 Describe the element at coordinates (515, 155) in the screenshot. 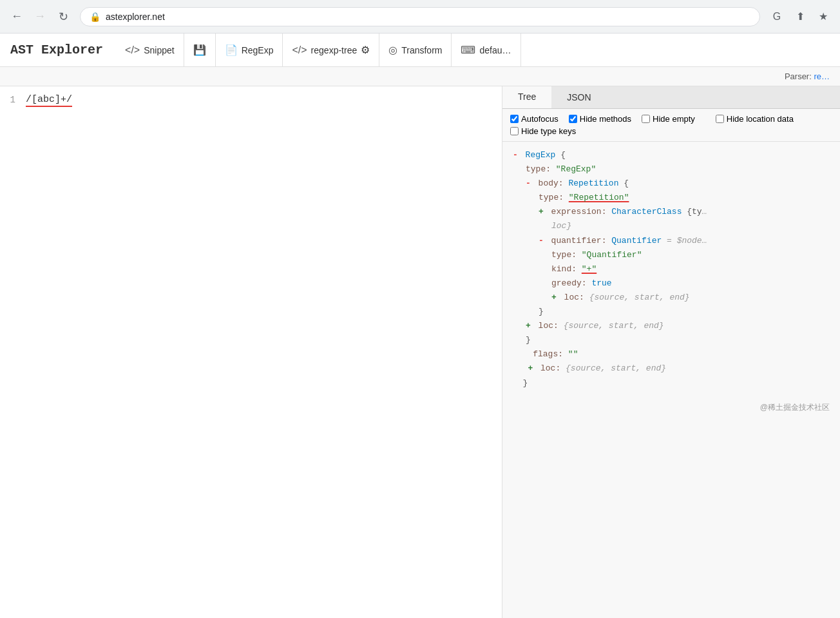

I see `collapse-regexp: -` at that location.